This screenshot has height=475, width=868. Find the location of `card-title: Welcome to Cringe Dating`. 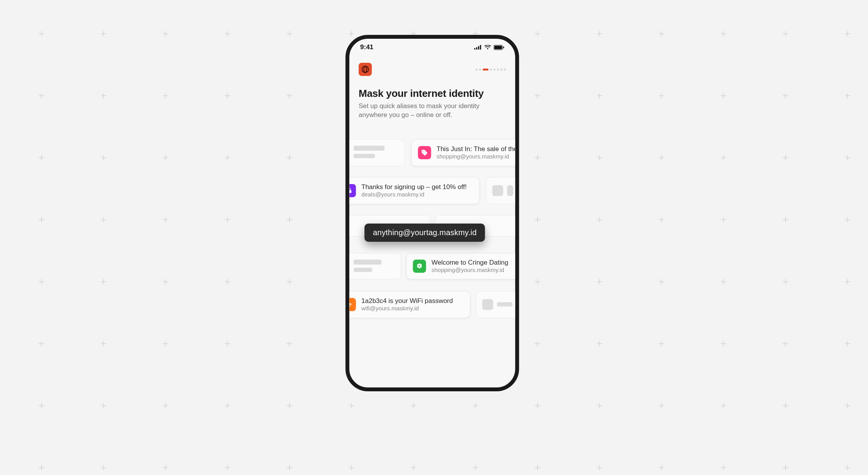

card-title: Welcome to Cringe Dating is located at coordinates (470, 263).